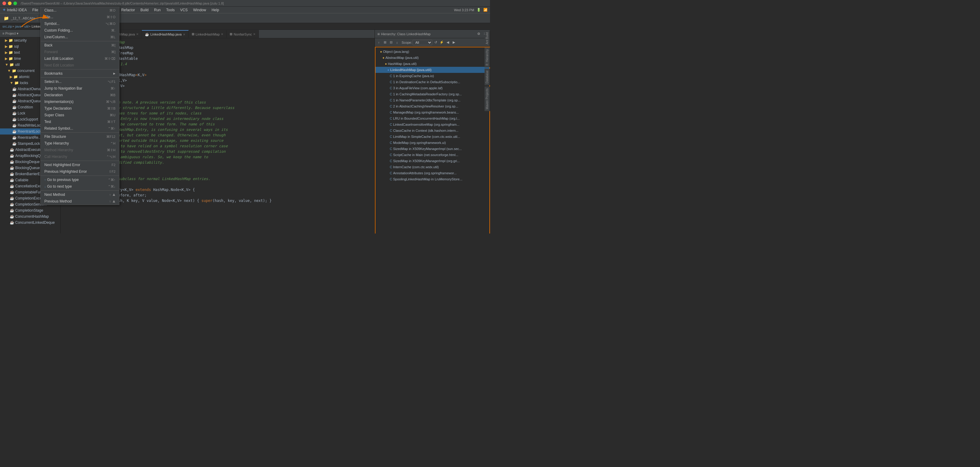 This screenshot has height=467, width=980. Describe the element at coordinates (432, 124) in the screenshot. I see `h-linkedcase: C LinkedCaseInsensitiveMap (org.springfr…` at that location.